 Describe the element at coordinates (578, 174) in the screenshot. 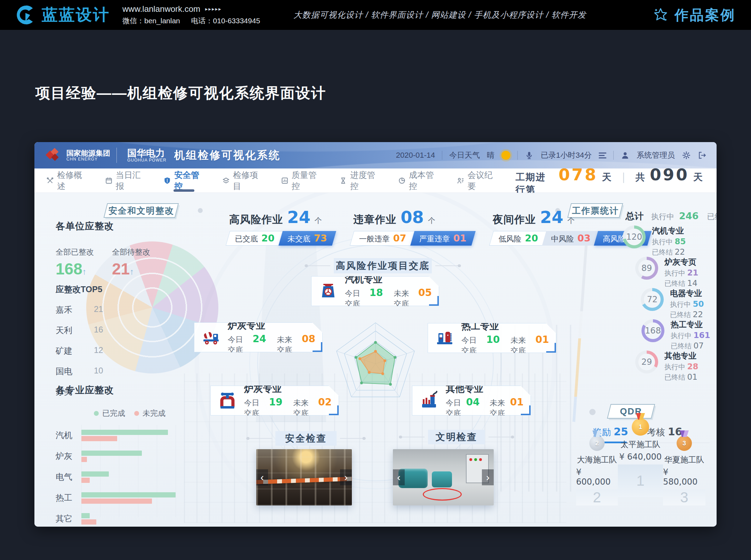

I see `progress-current-days: 078` at that location.